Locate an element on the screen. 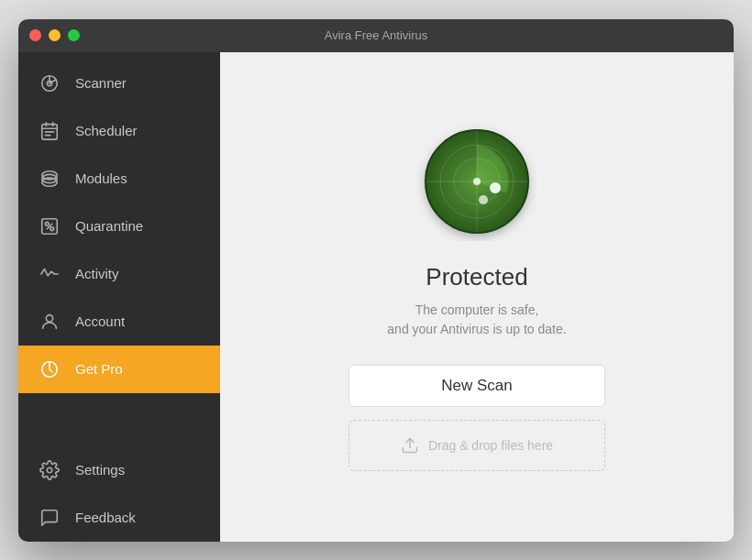 This screenshot has width=752, height=560. sidebar-item-label: Account is located at coordinates (100, 321).